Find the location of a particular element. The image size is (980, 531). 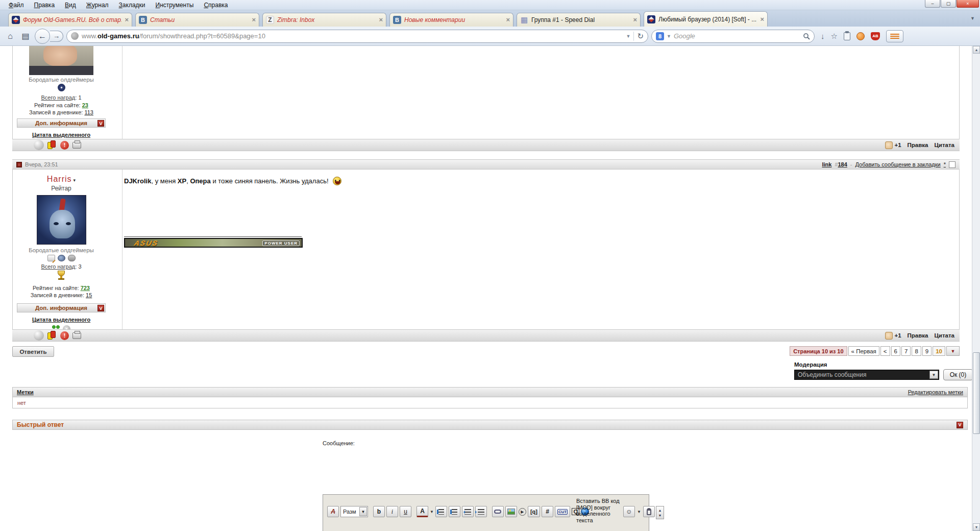

scroll-down-icon: ▼ is located at coordinates (976, 527).